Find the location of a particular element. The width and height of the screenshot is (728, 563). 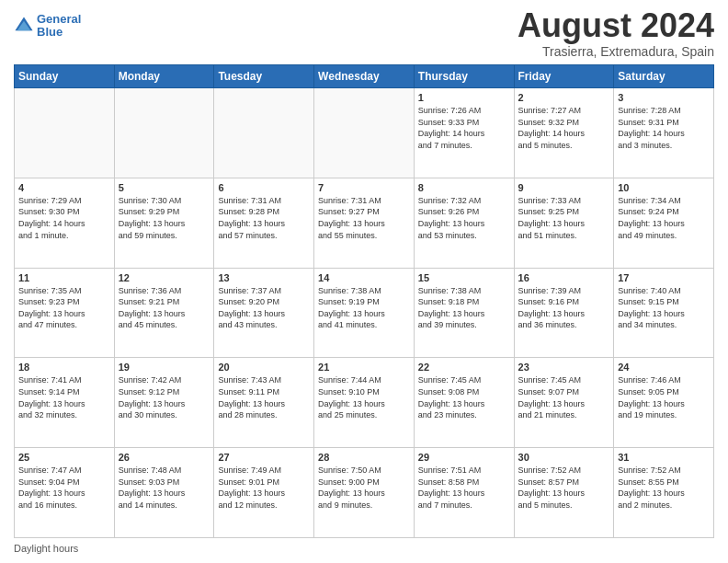

month-year: August 2024 is located at coordinates (616, 26).